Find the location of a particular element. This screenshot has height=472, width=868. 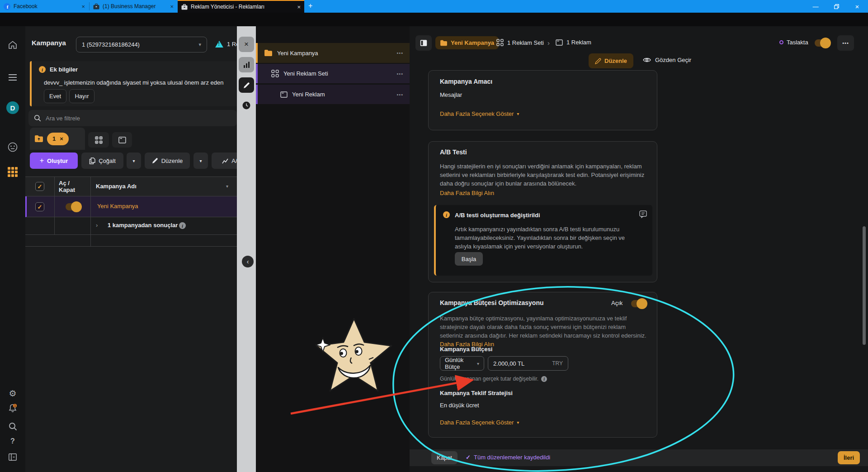

search-input: Ara ve filtrele is located at coordinates (133, 118).